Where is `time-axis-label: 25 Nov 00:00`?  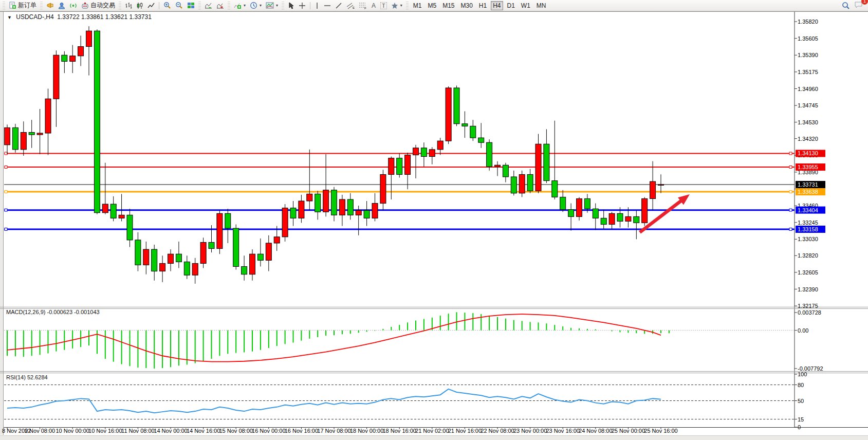 time-axis-label: 25 Nov 00:00 is located at coordinates (628, 431).